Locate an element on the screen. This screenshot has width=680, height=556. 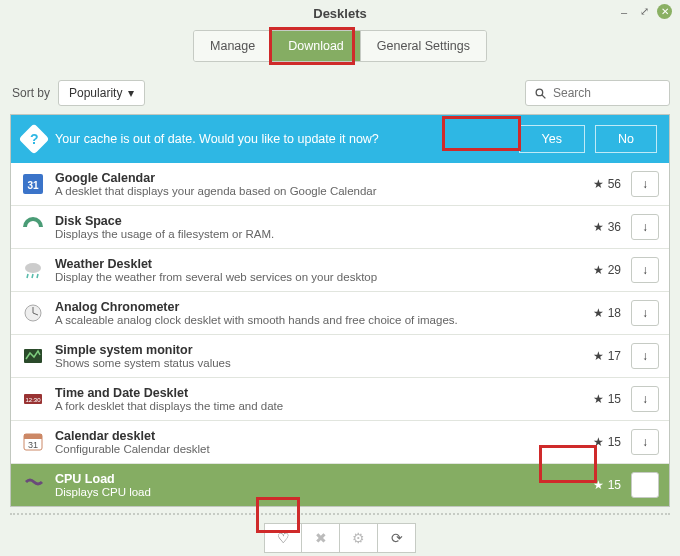
tab-manage: Manage is located at coordinates (233, 46).